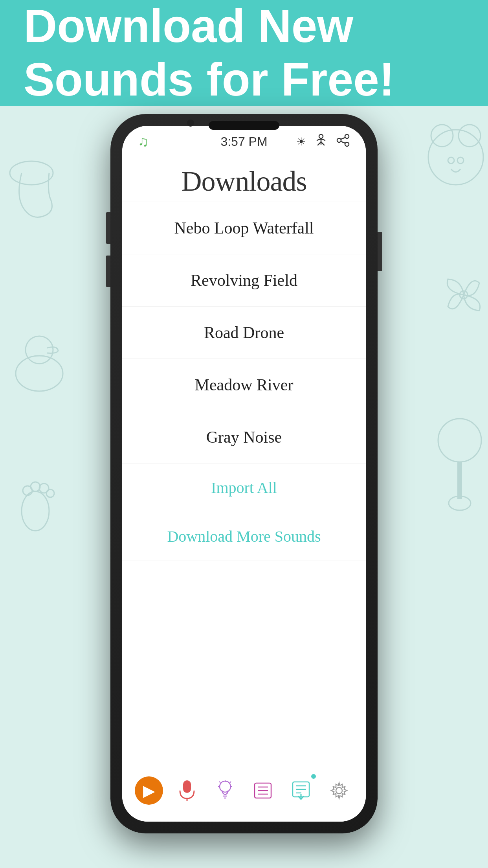 This screenshot has width=488, height=868. What do you see at coordinates (323, 142) in the screenshot?
I see `status-right: ☀` at bounding box center [323, 142].